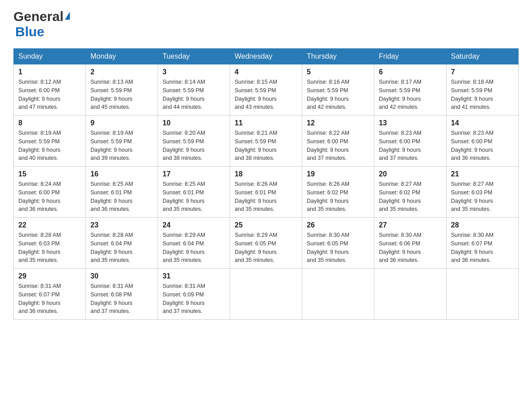  What do you see at coordinates (483, 243) in the screenshot?
I see `calendar-cell: 28 Sunrise: 8:30 AMSunset: 6:07 PMDaylig…` at bounding box center [483, 243].